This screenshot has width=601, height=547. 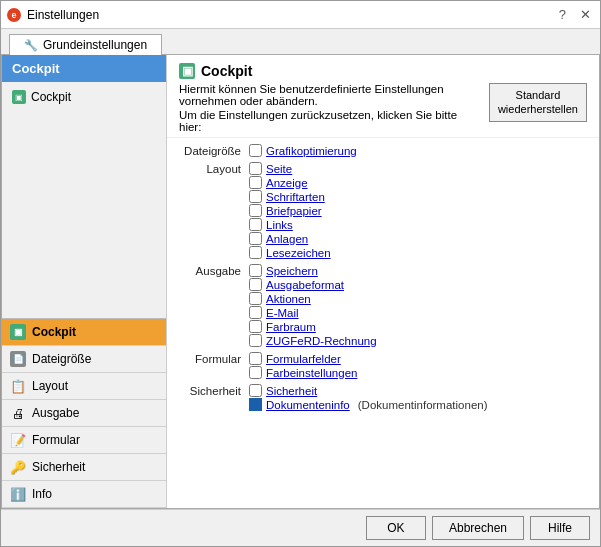 I want to click on standard-wiederherstellen-button: Standard wiederherstellen, so click(x=538, y=102).